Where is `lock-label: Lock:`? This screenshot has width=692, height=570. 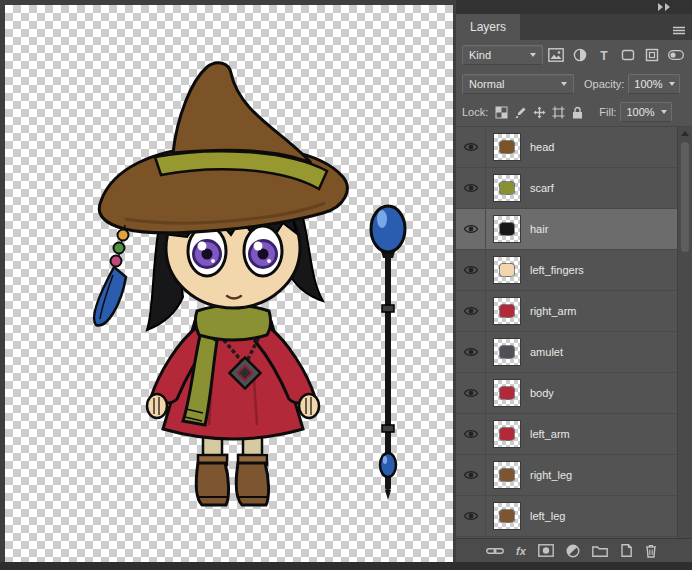
lock-label: Lock: is located at coordinates (475, 112).